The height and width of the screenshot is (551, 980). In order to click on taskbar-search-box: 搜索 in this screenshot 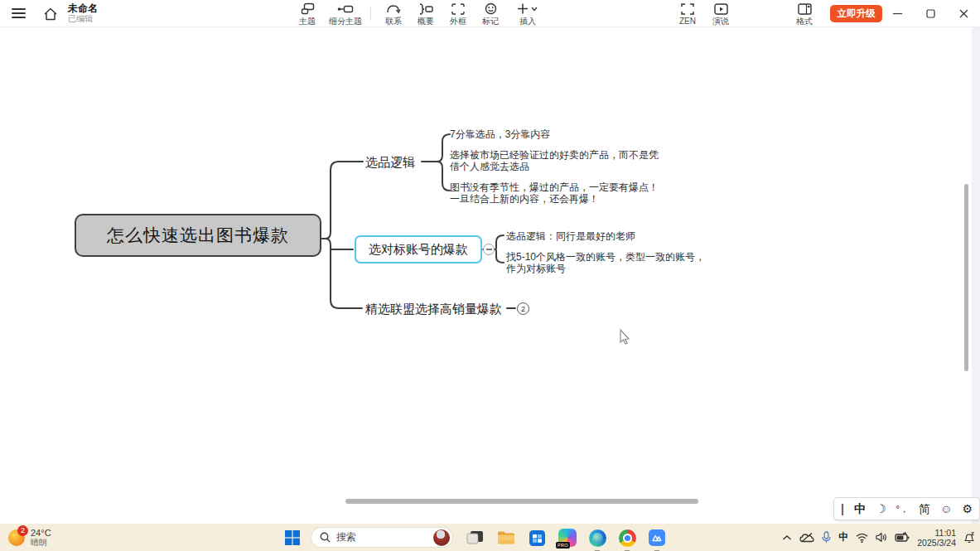, I will do `click(382, 537)`.